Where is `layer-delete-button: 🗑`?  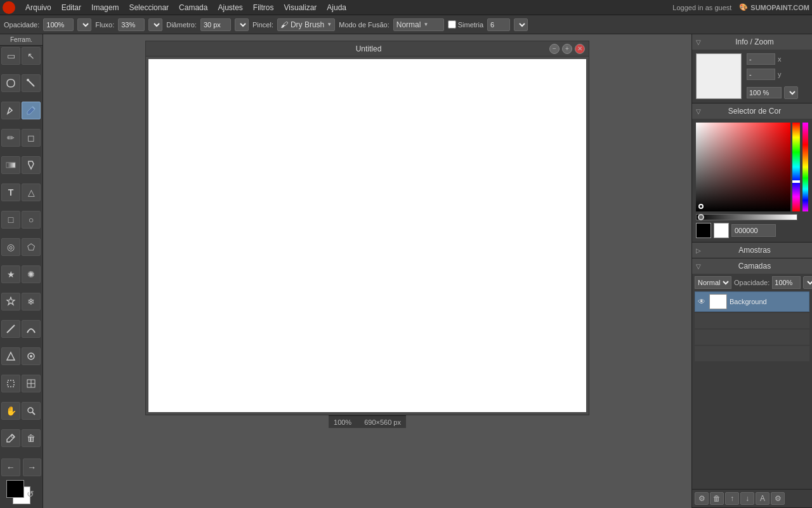 layer-delete-button: 🗑 is located at coordinates (717, 498).